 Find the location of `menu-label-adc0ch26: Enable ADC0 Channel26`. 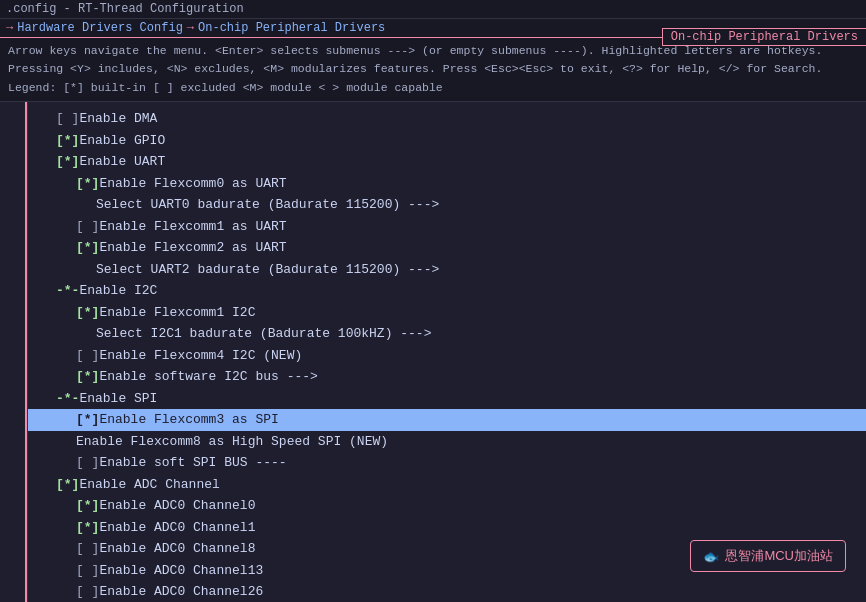

menu-label-adc0ch26: Enable ADC0 Channel26 is located at coordinates (181, 592).